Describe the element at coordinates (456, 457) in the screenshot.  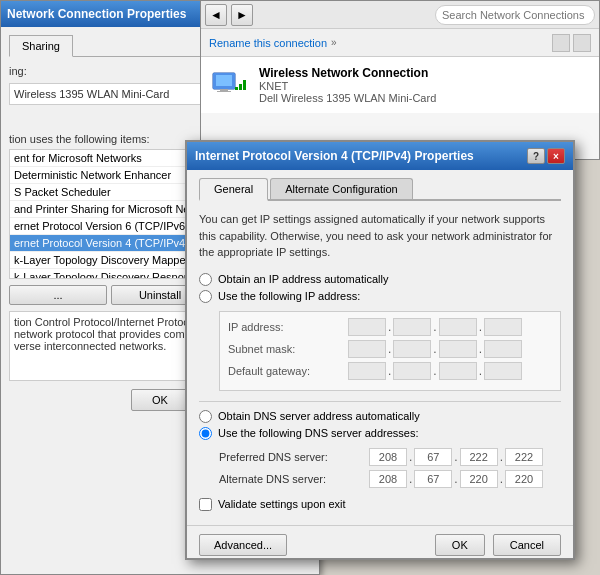
I see `preferred-dns-inputs: . . .` at that location.